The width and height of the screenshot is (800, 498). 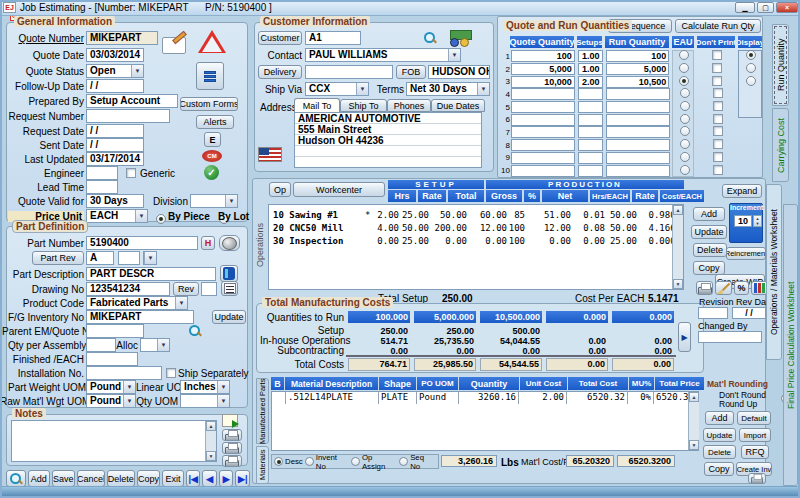 What do you see at coordinates (718, 26) in the screenshot?
I see `calculate-run-qty-button: Calculate Run Qty` at bounding box center [718, 26].